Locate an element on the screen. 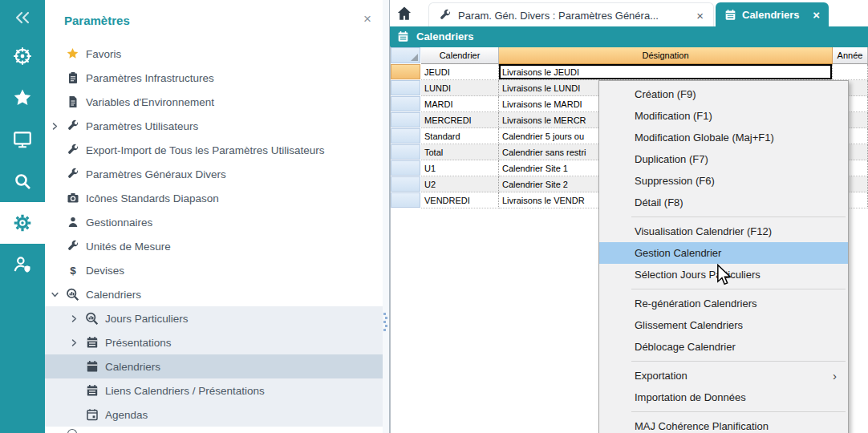 The image size is (868, 433). sidebar-item-jours-particuliers: Jours Particuliers is located at coordinates (213, 318).